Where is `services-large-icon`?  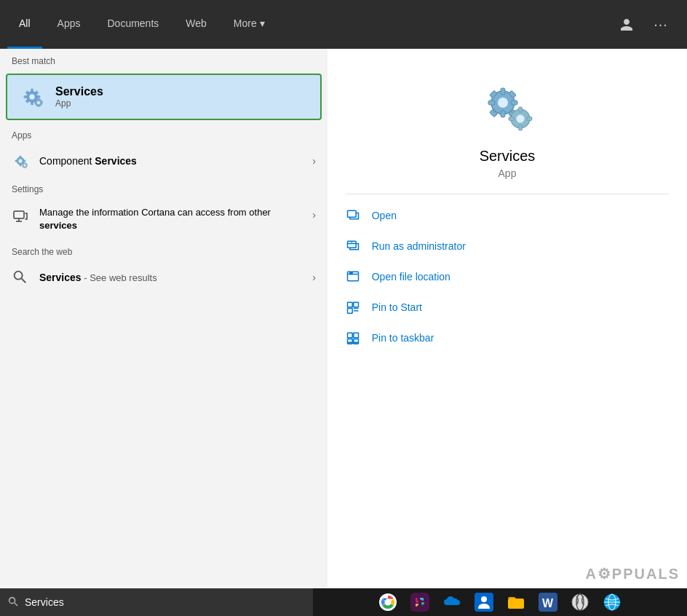
services-large-icon is located at coordinates (507, 107).